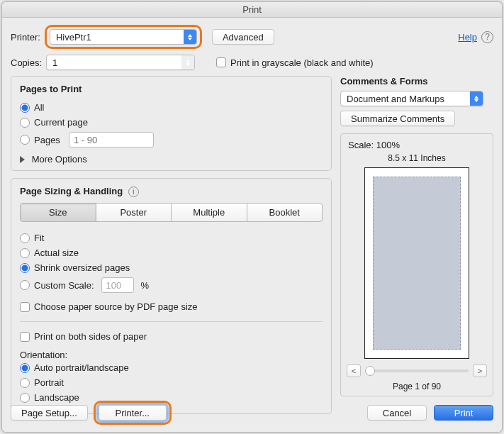  Describe the element at coordinates (26, 37) in the screenshot. I see `printer-label: Printer:` at that location.